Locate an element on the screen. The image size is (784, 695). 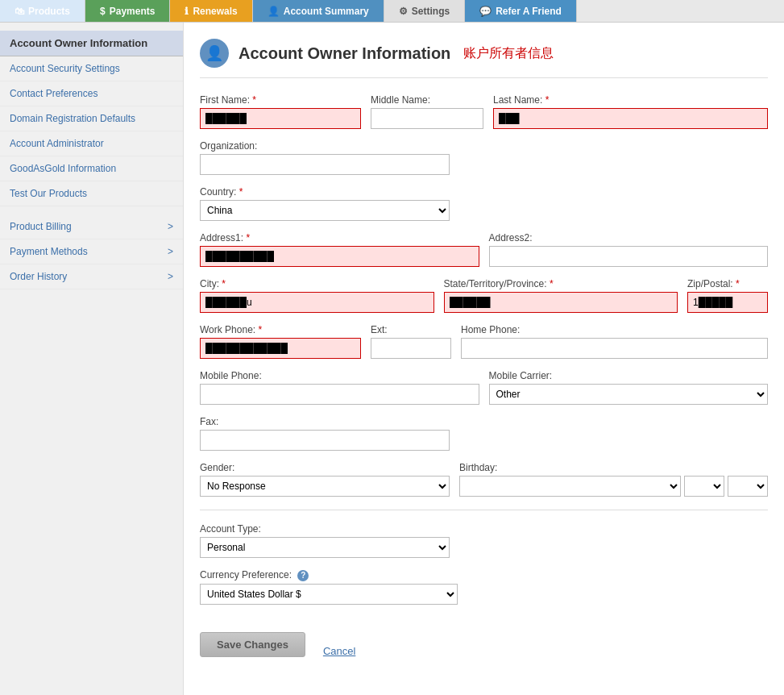
zip-input is located at coordinates (728, 302).